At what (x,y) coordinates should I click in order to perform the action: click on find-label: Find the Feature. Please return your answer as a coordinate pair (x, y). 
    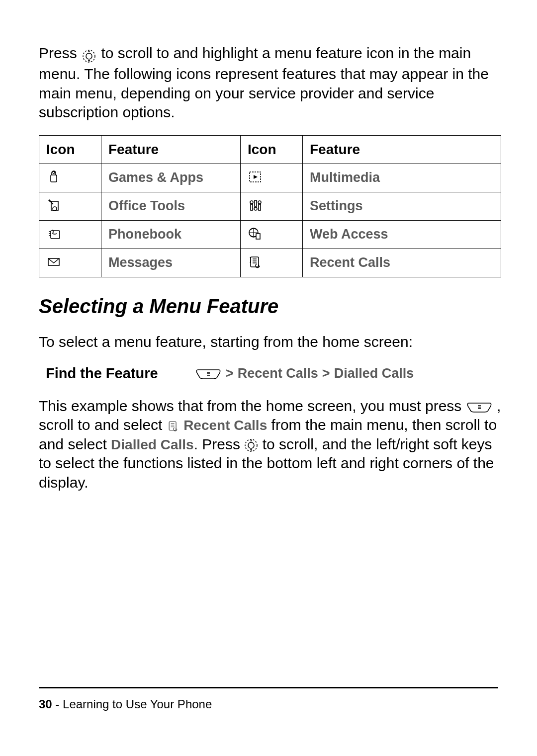
    Looking at the image, I should click on (120, 374).